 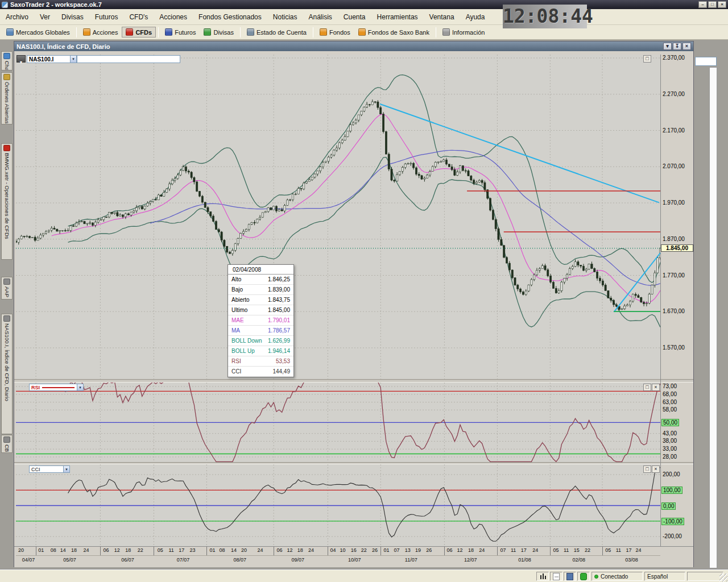 What do you see at coordinates (399, 32) in the screenshot?
I see `toolbar-label: Fondos de Saxo Bank` at bounding box center [399, 32].